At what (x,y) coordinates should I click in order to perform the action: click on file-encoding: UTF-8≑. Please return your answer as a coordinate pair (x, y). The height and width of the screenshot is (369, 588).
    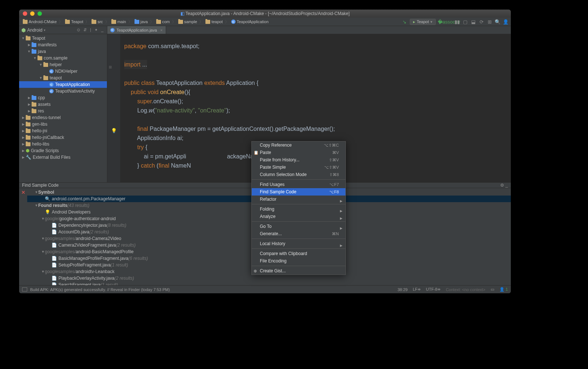
    Looking at the image, I should click on (433, 290).